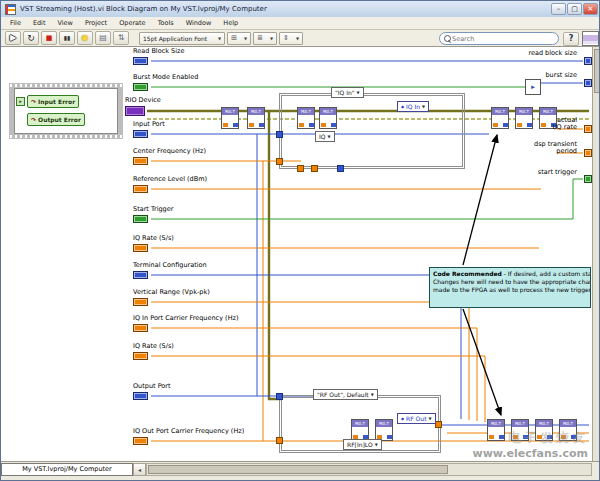 The image size is (600, 481). Describe the element at coordinates (67, 470) in the screenshot. I see `target-tab: My VST.lvproj/My Computer` at that location.